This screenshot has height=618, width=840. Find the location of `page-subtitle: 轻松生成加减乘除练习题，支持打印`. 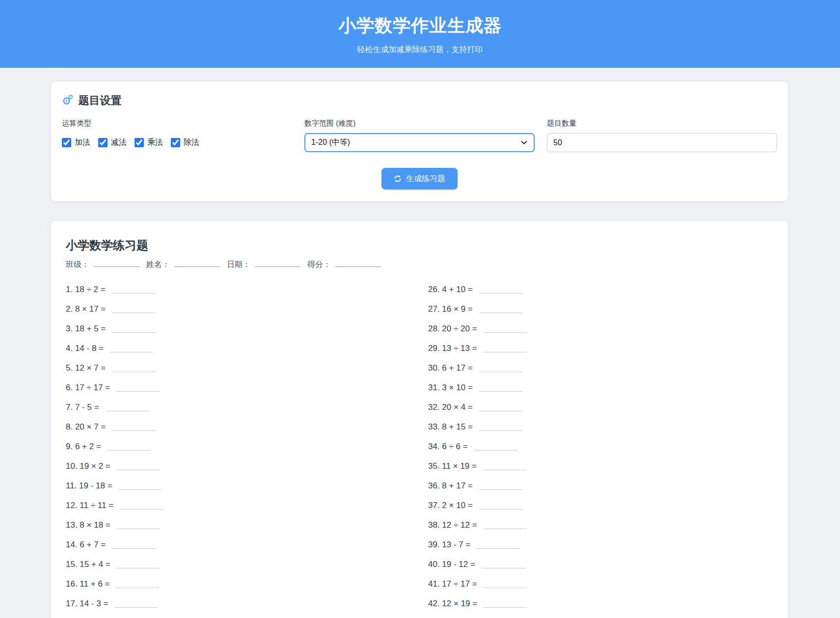

page-subtitle: 轻松生成加减乘除练习题，支持打印 is located at coordinates (420, 50).